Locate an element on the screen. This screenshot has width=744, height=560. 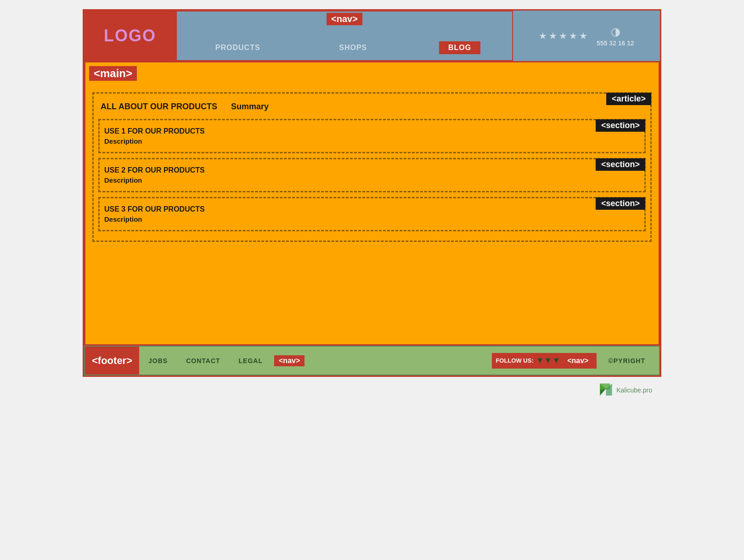
footer-right: FOLLOW US: ▼▼▼ <nav> ©PYRIGHT is located at coordinates (575, 361).